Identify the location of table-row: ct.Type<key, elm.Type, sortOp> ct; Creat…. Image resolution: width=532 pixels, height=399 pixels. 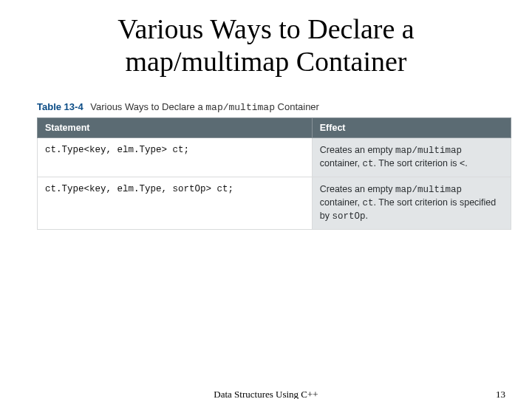
(275, 204).